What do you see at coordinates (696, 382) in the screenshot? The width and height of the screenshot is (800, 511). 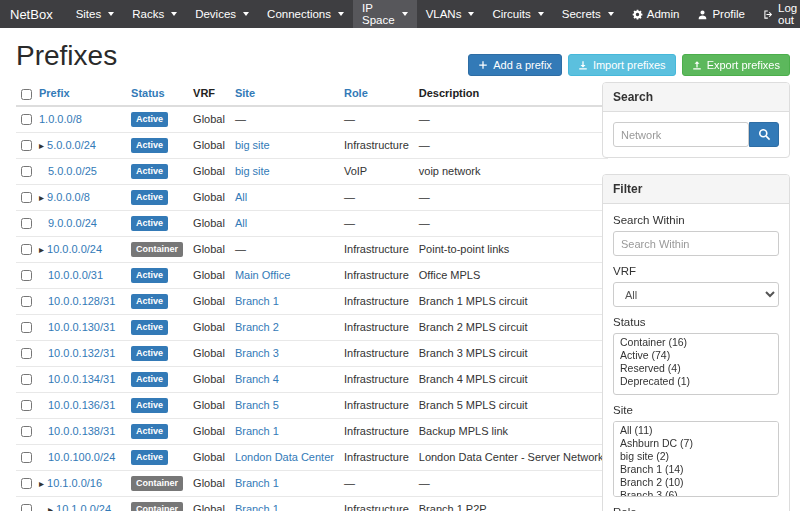 I see `status-option: Deprecated (1)` at bounding box center [696, 382].